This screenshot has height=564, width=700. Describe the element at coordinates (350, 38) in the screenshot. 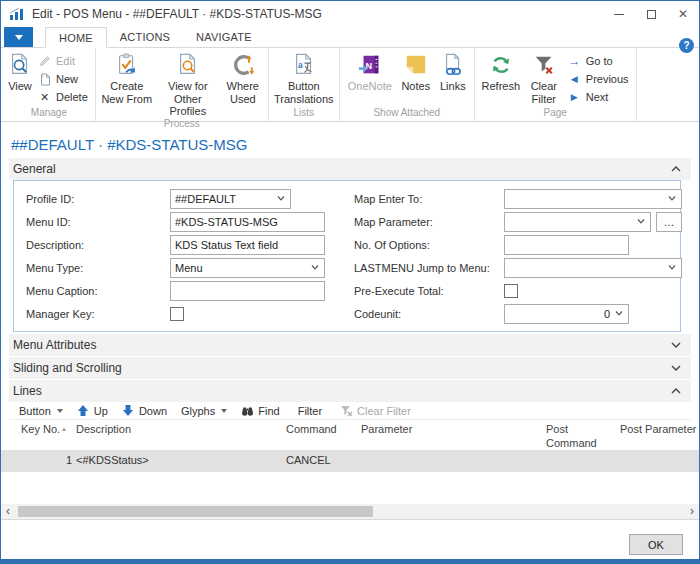

I see `ribbon-tab-row: HOME ACTIONS NAVIGATE` at that location.